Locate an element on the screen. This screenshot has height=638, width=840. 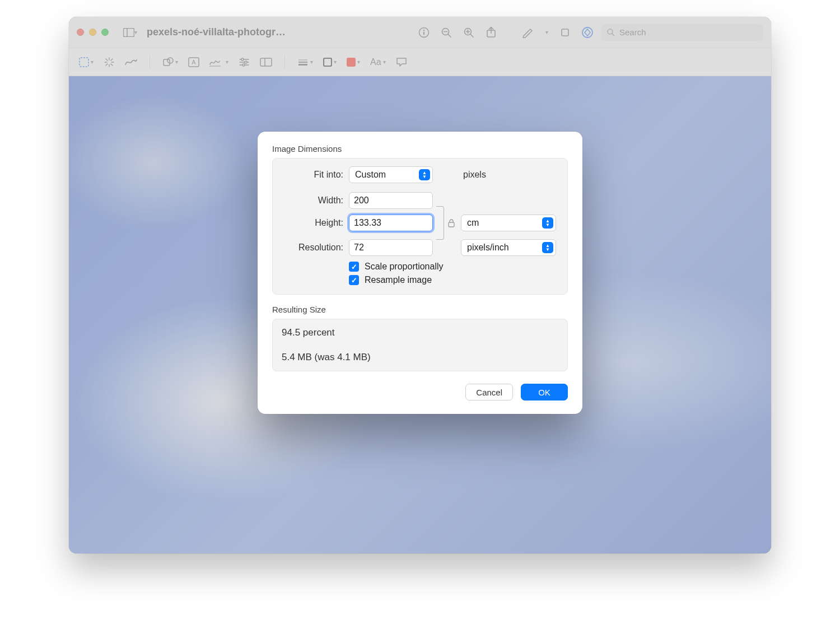
search-icon is located at coordinates (610, 32).